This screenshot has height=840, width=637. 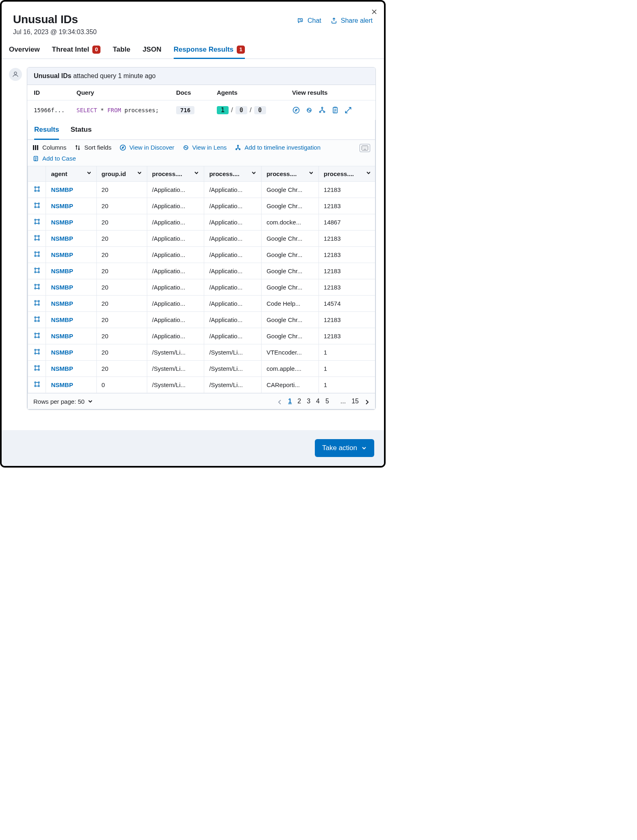 What do you see at coordinates (290, 401) in the screenshot?
I see `page-number: 1` at bounding box center [290, 401].